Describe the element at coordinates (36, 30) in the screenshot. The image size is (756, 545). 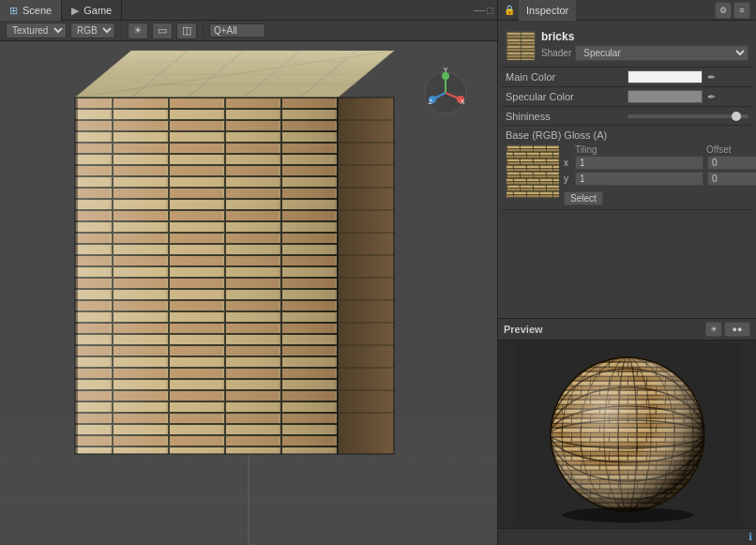
I see `display-mode-select: Textured` at that location.